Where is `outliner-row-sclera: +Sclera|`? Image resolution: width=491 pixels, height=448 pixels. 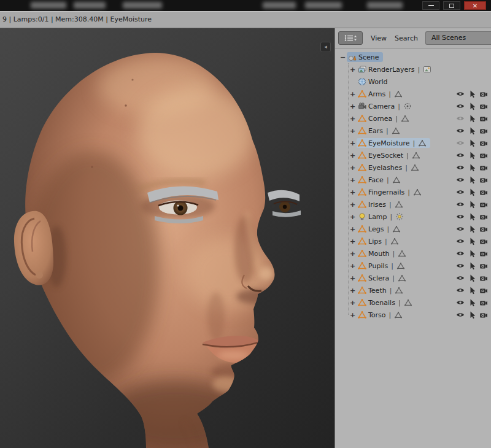
outliner-row-sclera: +Sclera| is located at coordinates (413, 278).